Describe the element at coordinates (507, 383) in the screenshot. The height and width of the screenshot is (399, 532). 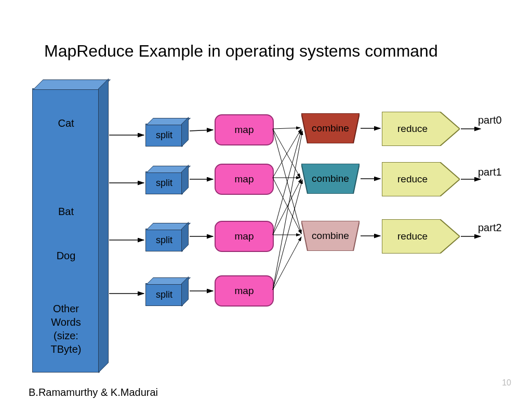
I see `slide-number: 10` at that location.